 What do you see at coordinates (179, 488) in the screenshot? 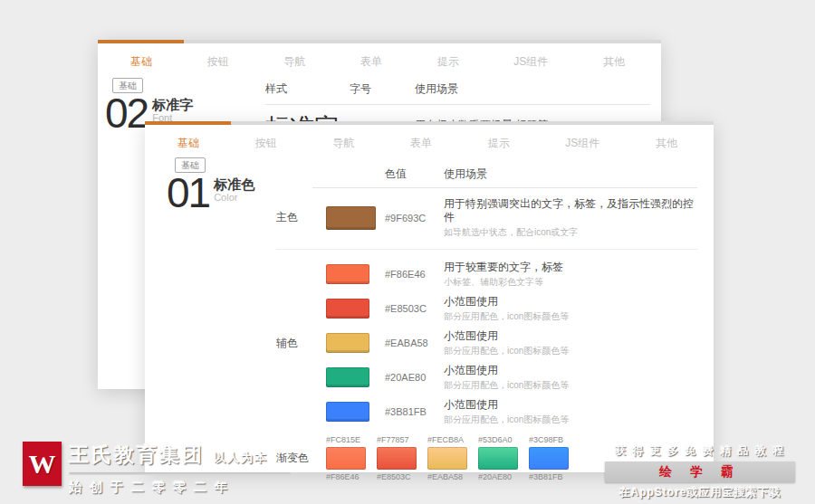
I see `founded-year-text: 始创于二零零二年` at bounding box center [179, 488].